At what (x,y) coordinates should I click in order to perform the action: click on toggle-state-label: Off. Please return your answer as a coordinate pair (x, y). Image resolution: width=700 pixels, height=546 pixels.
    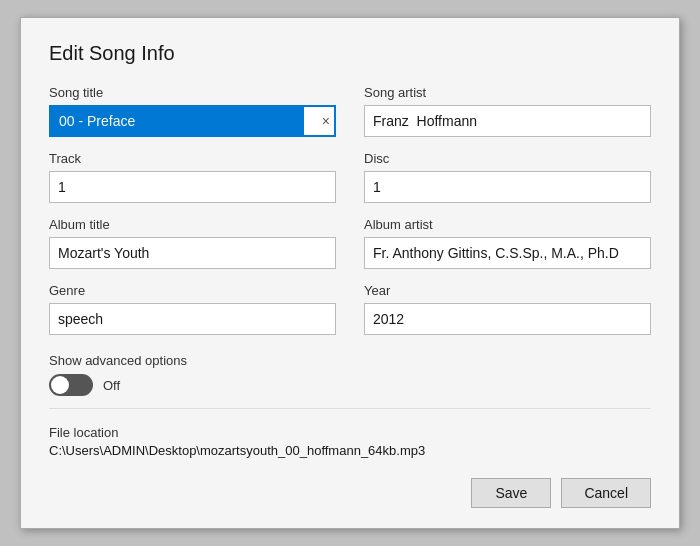
    Looking at the image, I should click on (112, 386).